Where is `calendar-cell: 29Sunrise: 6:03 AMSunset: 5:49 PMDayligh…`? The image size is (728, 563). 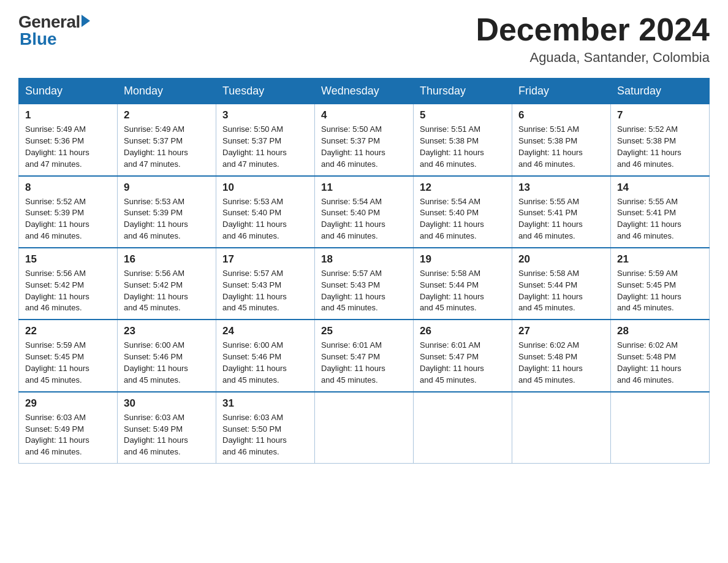
calendar-cell: 29Sunrise: 6:03 AMSunset: 5:49 PMDayligh… is located at coordinates (69, 428).